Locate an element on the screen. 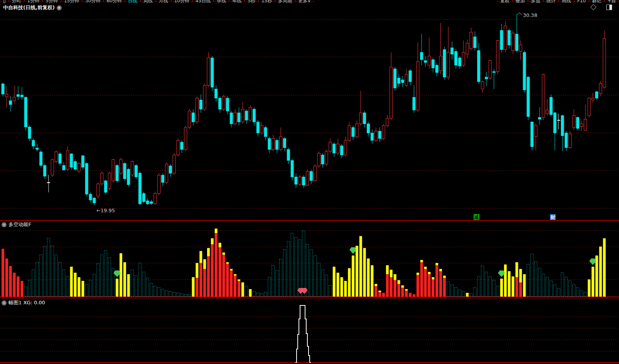 The image size is (619, 364). period-button-日线: 日线 is located at coordinates (133, 1).